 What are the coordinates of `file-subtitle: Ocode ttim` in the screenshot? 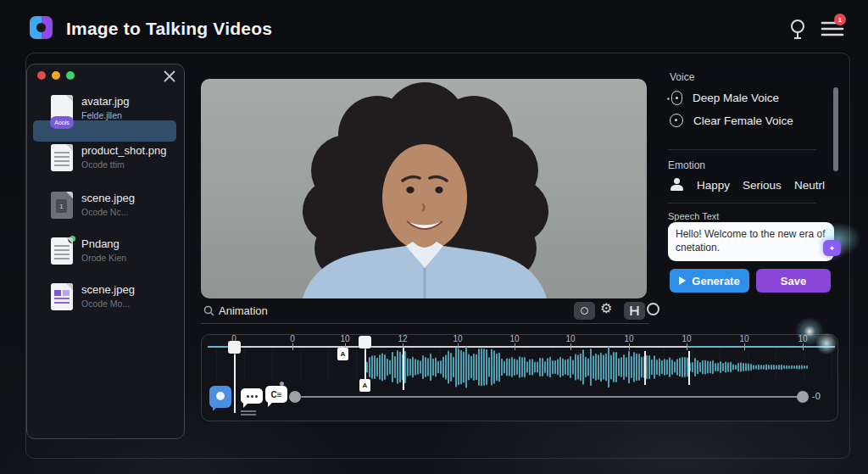 It's located at (124, 165).